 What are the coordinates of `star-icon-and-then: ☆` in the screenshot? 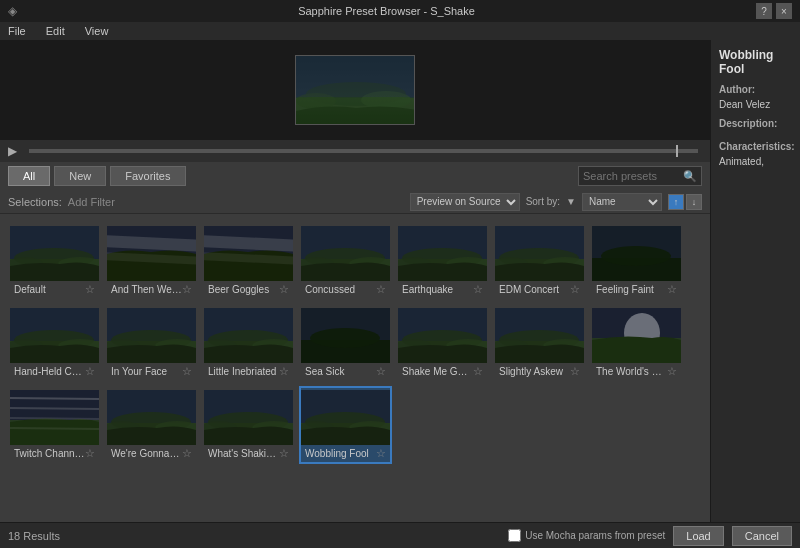 It's located at (187, 290).